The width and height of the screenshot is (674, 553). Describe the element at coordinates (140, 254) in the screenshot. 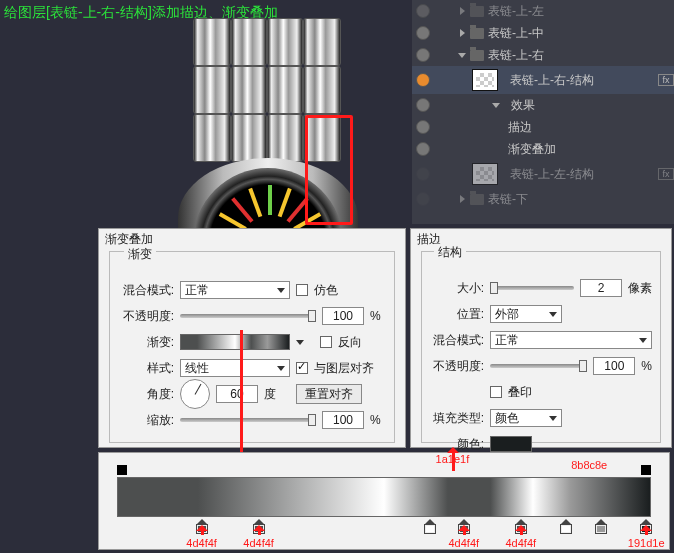

I see `fieldset-legend: 渐变` at that location.